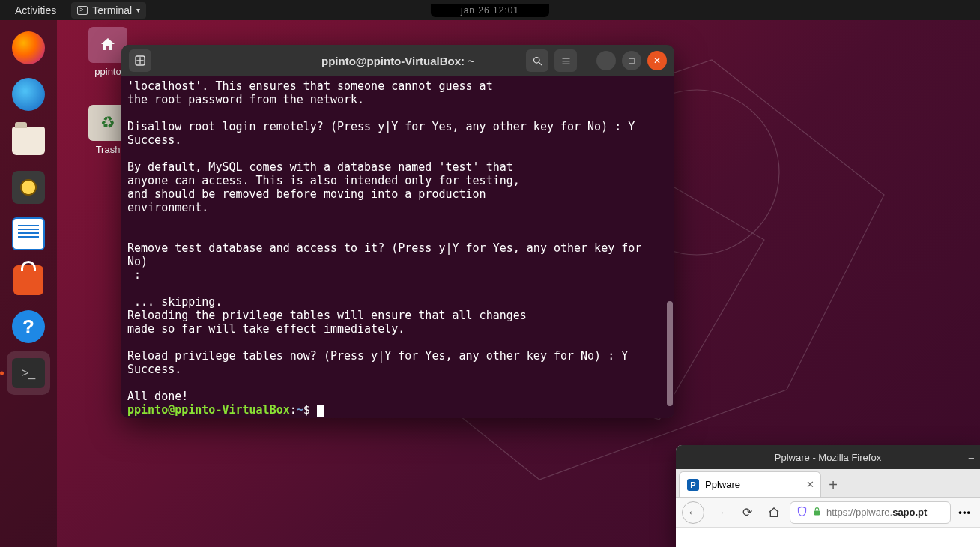  Describe the element at coordinates (828, 457) in the screenshot. I see `firefox-titlebar: Pplware - Mozilla Firefox –` at that location.